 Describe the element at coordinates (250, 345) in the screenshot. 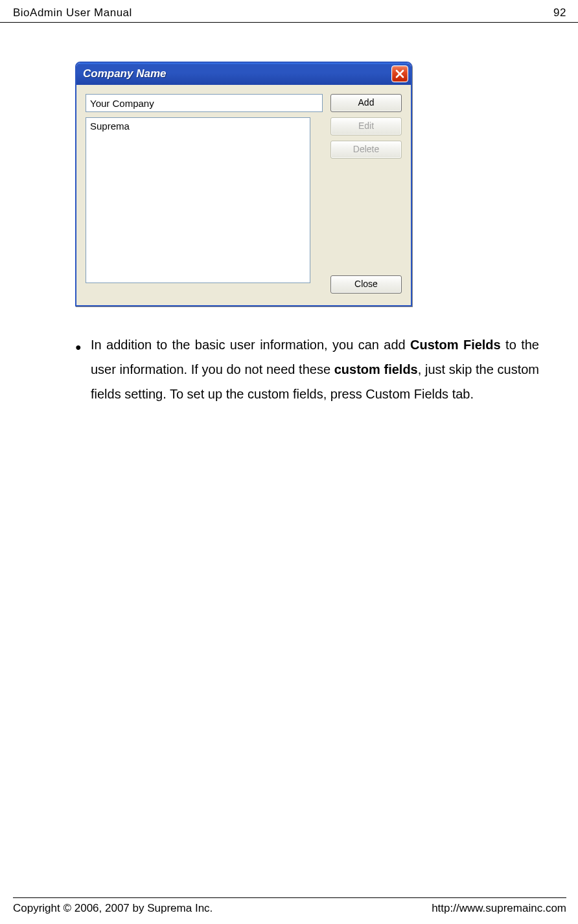

I see `para-pre: In addition to the basic user informatio…` at that location.